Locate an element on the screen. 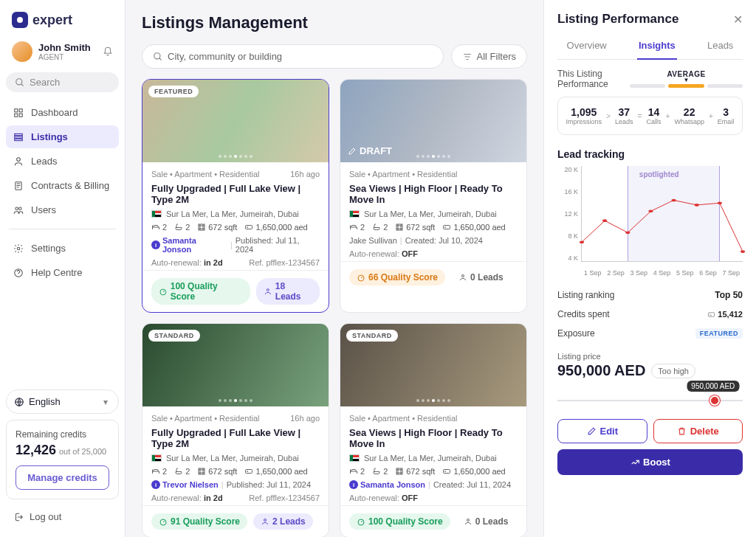 The image size is (756, 537). user-profile: John Smith AGENT is located at coordinates (62, 52).